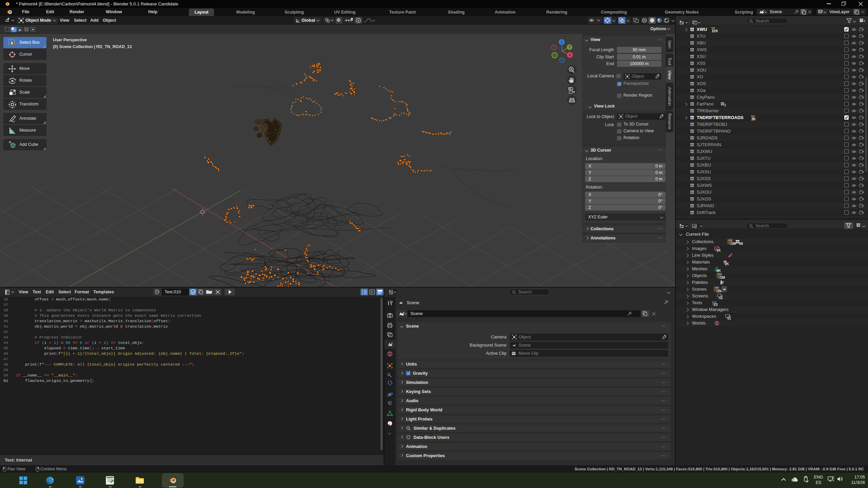  Describe the element at coordinates (362, 294) in the screenshot. I see `svg-text: 2` at that location.